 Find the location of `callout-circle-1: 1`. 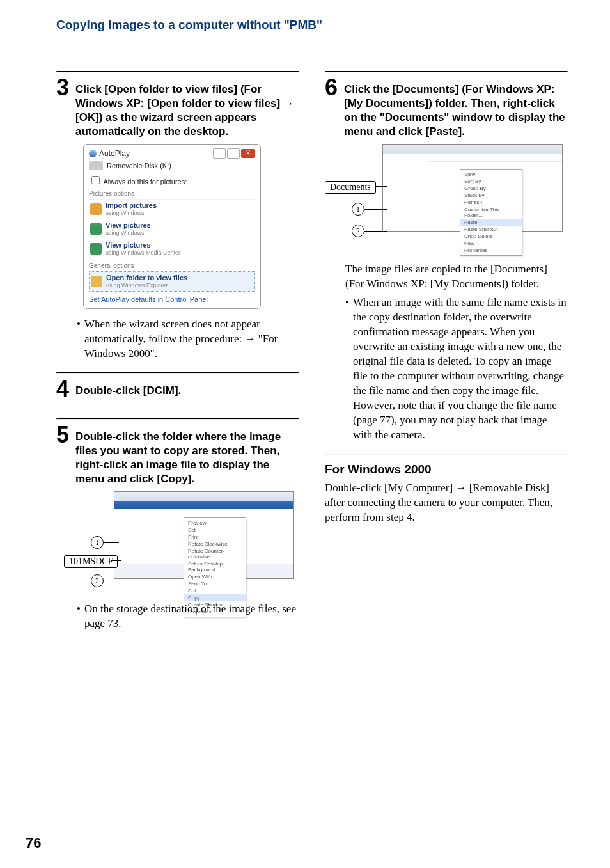

callout-circle-1: 1 is located at coordinates (97, 542).